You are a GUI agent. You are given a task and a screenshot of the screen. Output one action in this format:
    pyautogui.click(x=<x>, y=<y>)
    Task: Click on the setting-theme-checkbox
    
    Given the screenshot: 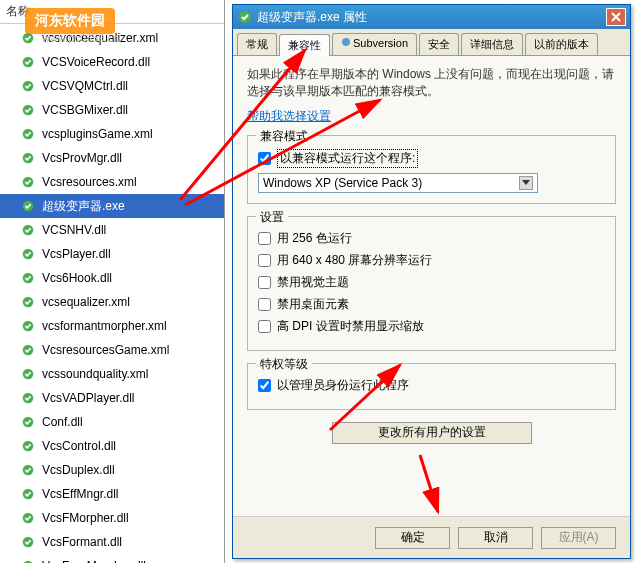 What is the action you would take?
    pyautogui.click(x=264, y=282)
    